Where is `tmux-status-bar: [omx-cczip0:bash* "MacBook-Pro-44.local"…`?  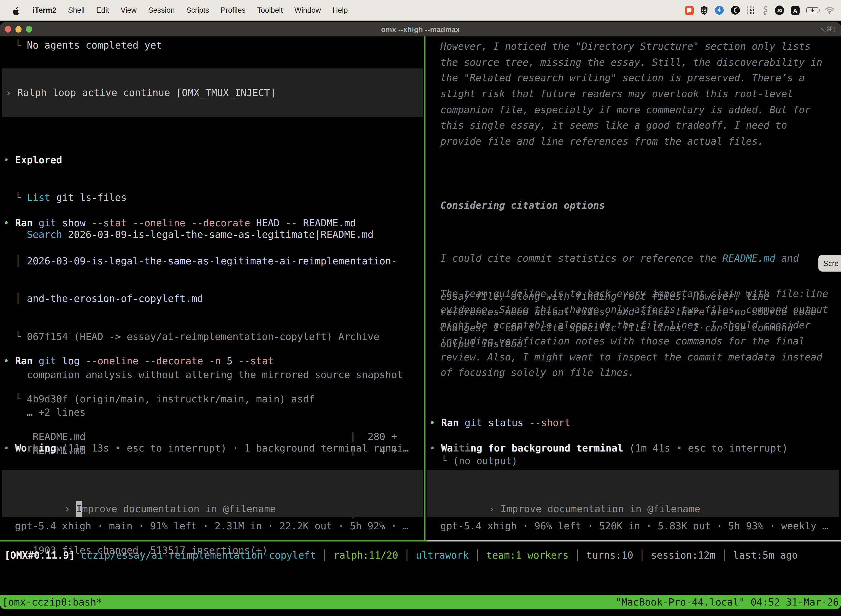
tmux-status-bar: [omx-cczip0:bash* "MacBook-Pro-44.local"… is located at coordinates (420, 602).